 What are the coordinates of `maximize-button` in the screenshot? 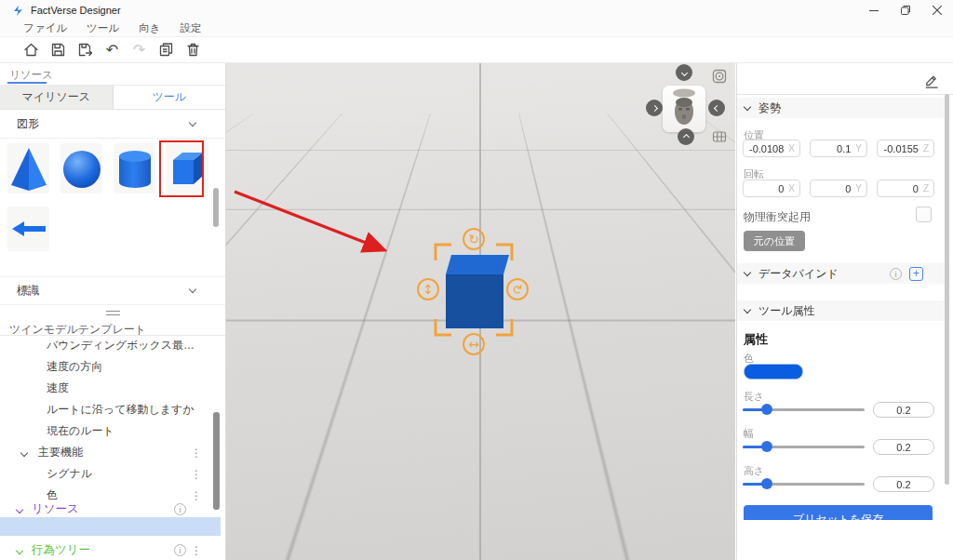 It's located at (906, 10).